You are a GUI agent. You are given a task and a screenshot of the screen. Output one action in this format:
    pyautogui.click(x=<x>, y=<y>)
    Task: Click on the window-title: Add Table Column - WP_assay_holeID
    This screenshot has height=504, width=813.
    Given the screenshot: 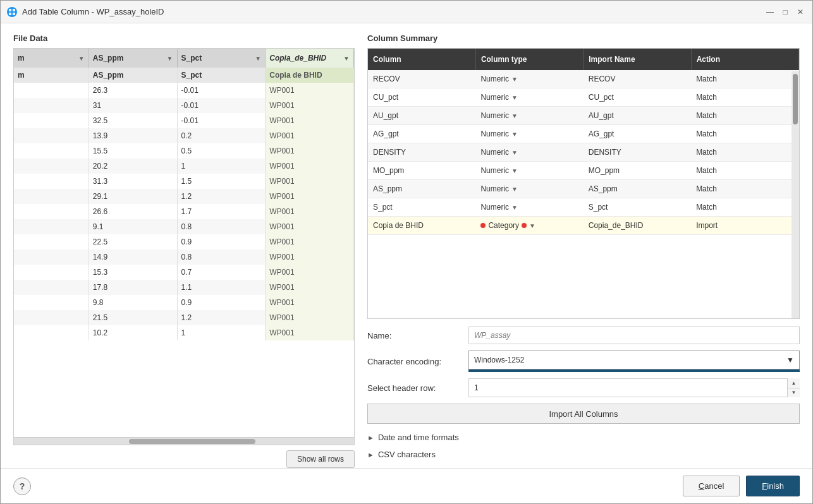 What is the action you would take?
    pyautogui.click(x=94, y=11)
    